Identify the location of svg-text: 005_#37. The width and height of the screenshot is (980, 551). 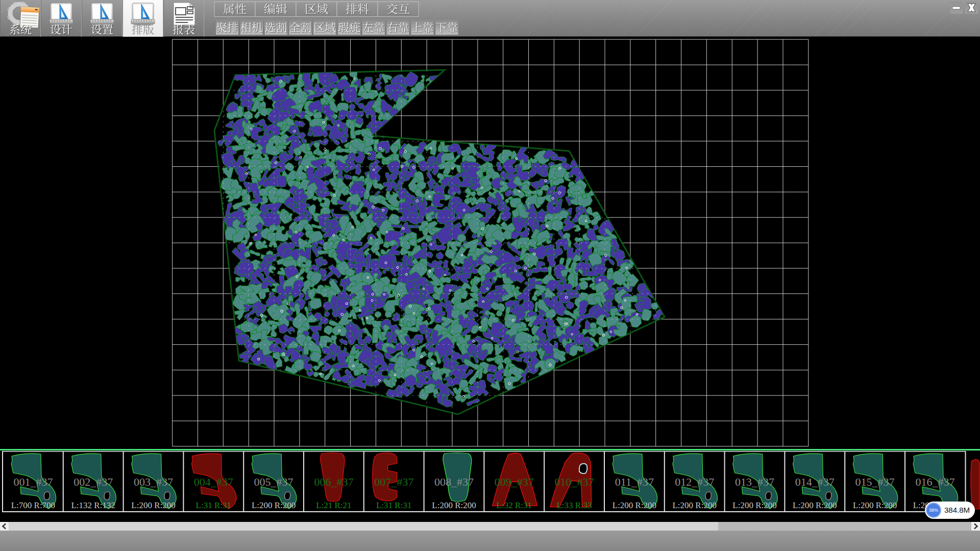
(274, 482).